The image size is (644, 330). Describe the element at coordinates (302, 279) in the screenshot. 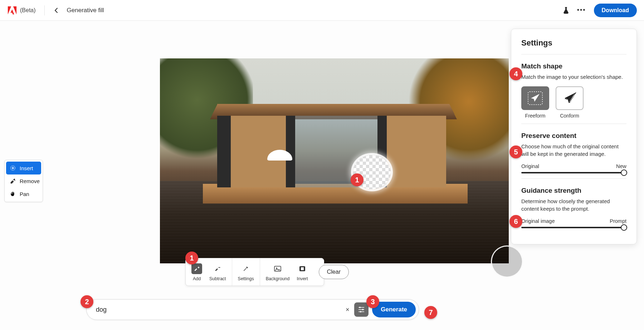

I see `brush-label: Invert` at that location.